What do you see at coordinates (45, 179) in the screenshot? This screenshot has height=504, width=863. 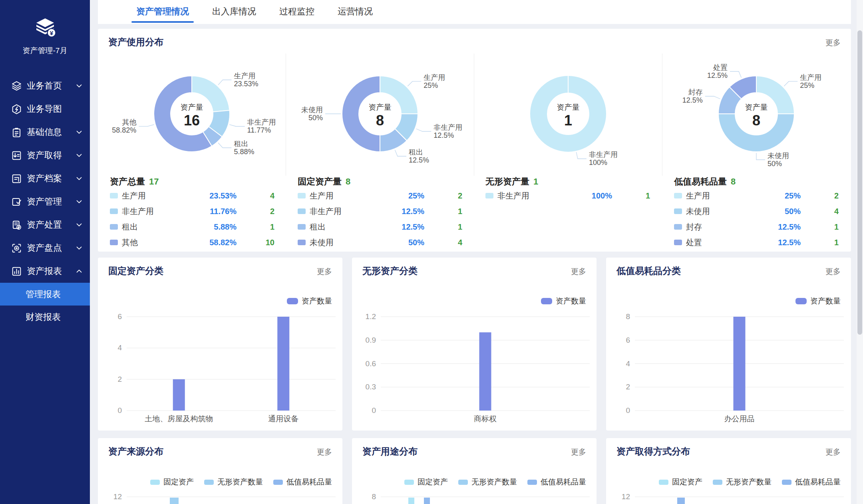 I see `sidebar-item-asset-archive: 资产档案` at bounding box center [45, 179].